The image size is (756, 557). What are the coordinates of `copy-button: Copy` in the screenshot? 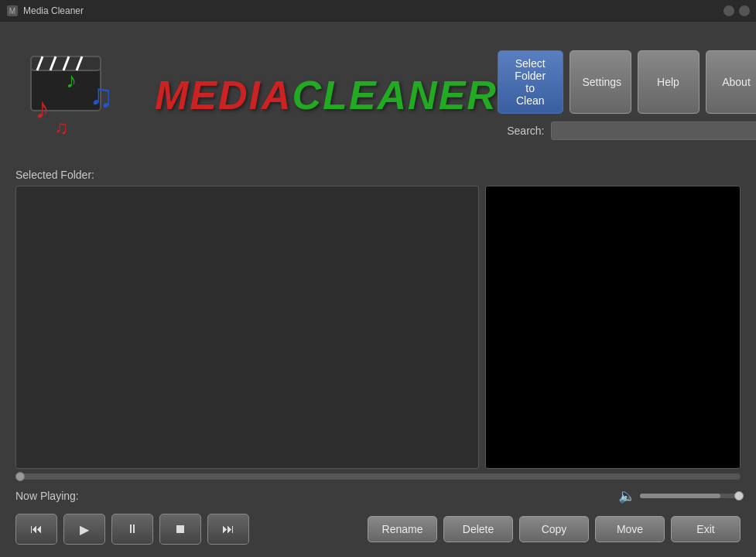 It's located at (554, 529).